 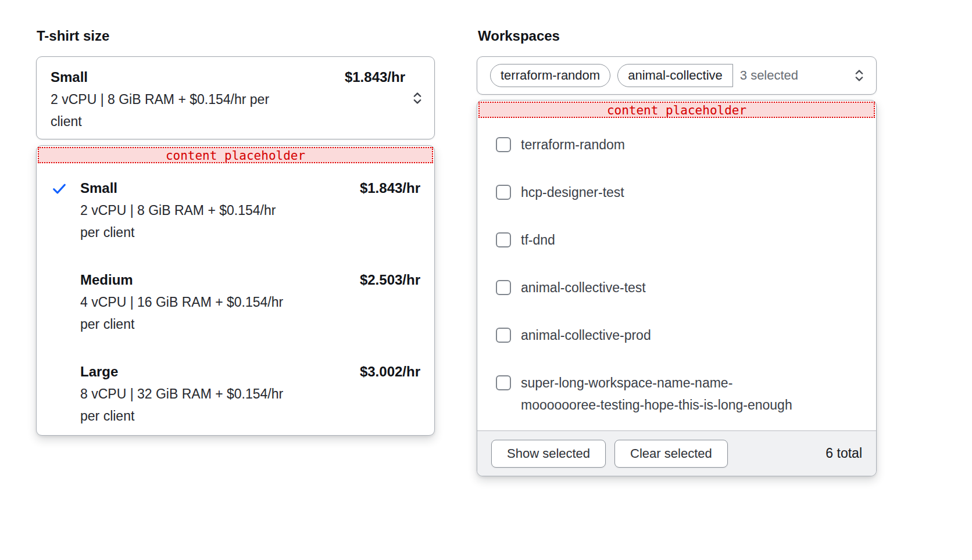 I want to click on check-icon, so click(x=65, y=210).